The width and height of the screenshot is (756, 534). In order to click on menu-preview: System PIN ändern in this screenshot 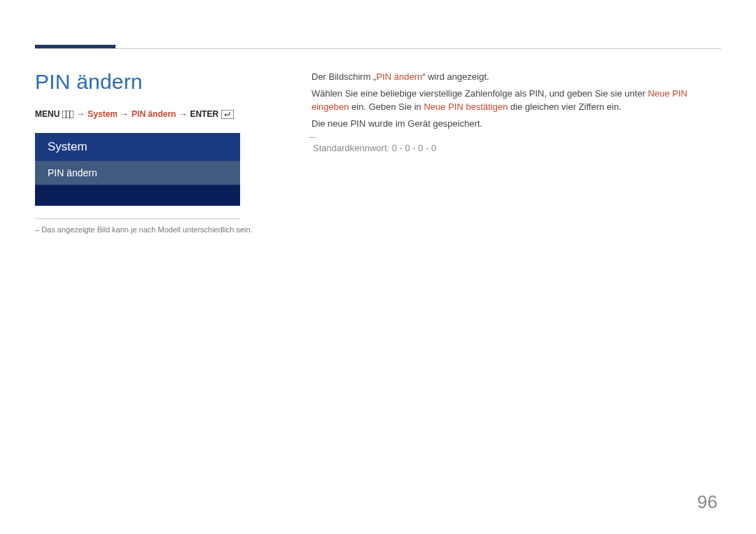, I will do `click(137, 169)`.